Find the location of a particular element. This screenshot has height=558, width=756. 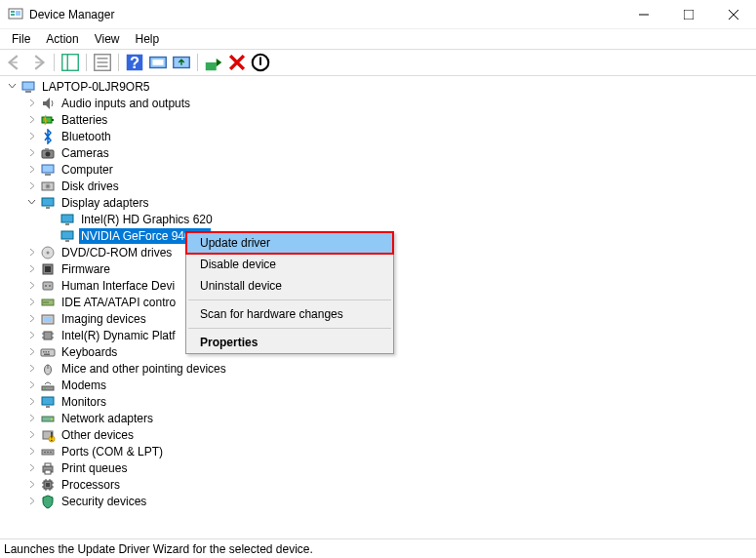

tree-category: Security devices is located at coordinates (380, 501).